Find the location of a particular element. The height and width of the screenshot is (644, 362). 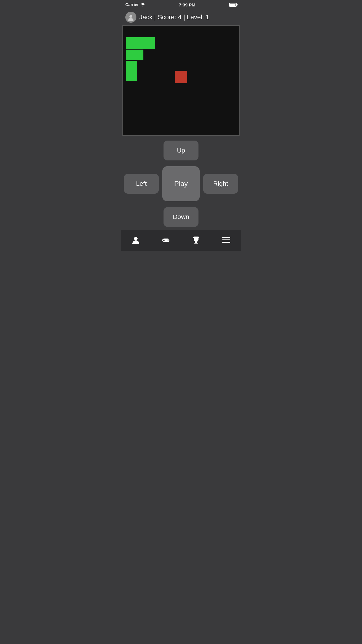

status-bar: Carrier 7:39 PM is located at coordinates (181, 5).